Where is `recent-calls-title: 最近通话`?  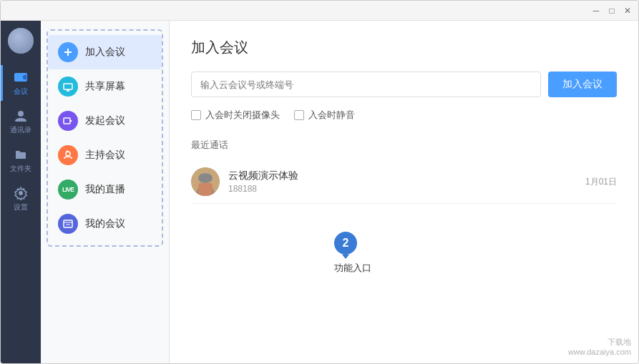
recent-calls-title: 最近通话 is located at coordinates (404, 145).